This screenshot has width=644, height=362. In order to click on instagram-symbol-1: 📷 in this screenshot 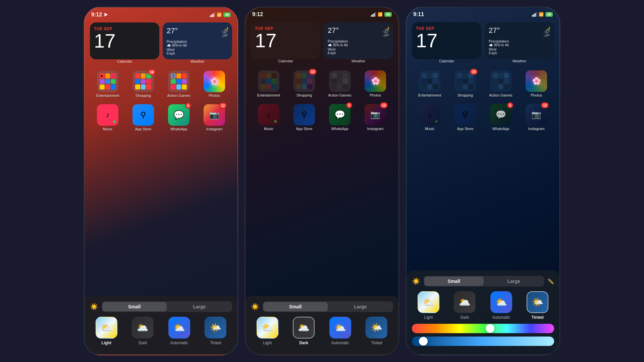, I will do `click(214, 115)`.